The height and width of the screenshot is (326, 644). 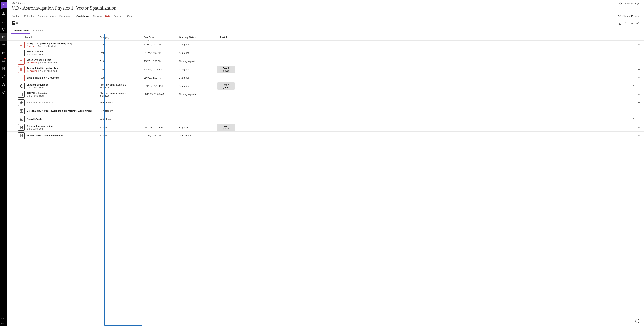 What do you see at coordinates (4, 21) in the screenshot?
I see `nav-profile-icon` at bounding box center [4, 21].